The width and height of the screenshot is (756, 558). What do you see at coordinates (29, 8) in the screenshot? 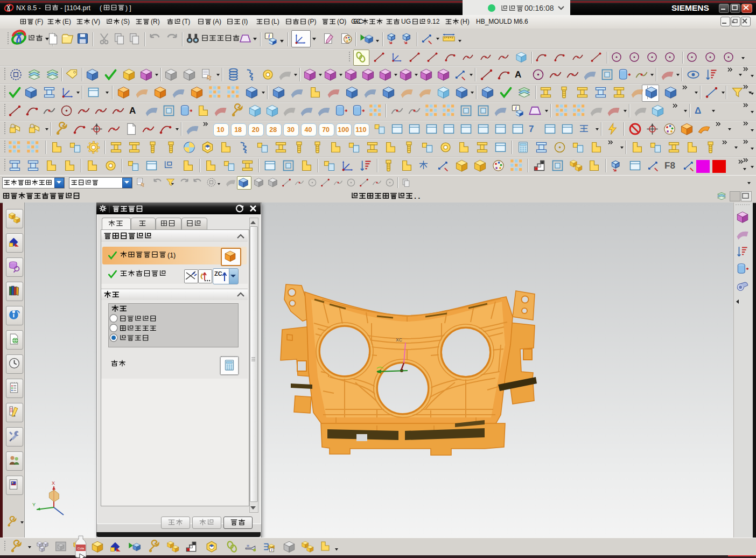
I see `svg-text: NX 8.5 -` at bounding box center [29, 8].